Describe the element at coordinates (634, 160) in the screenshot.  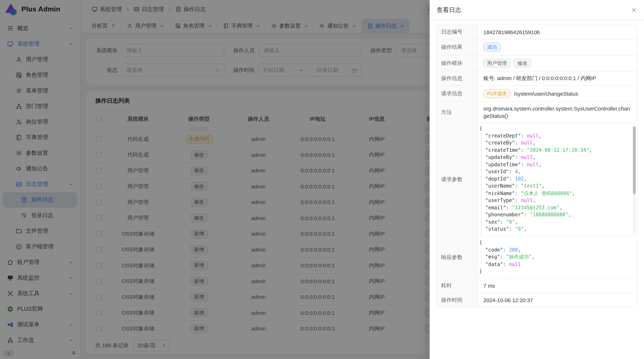
I see `scrollbar-thumb` at that location.